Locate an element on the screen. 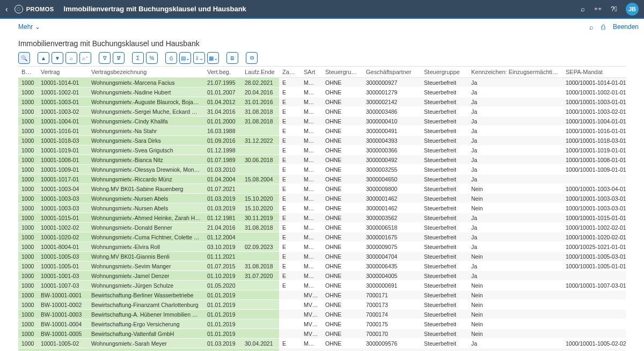 Image resolution: width=644 pixels, height=351 pixels. sort-desc-button: ▼ is located at coordinates (57, 58).